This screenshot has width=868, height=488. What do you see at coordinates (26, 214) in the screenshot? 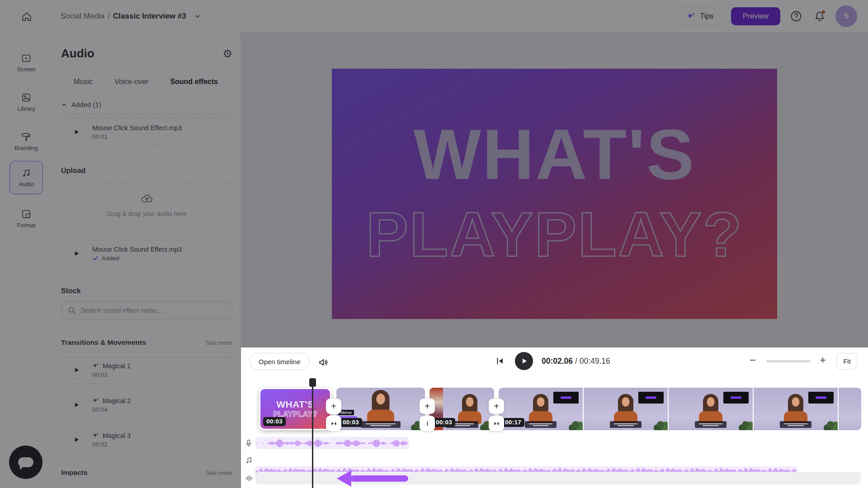
I see `format-icon` at bounding box center [26, 214].